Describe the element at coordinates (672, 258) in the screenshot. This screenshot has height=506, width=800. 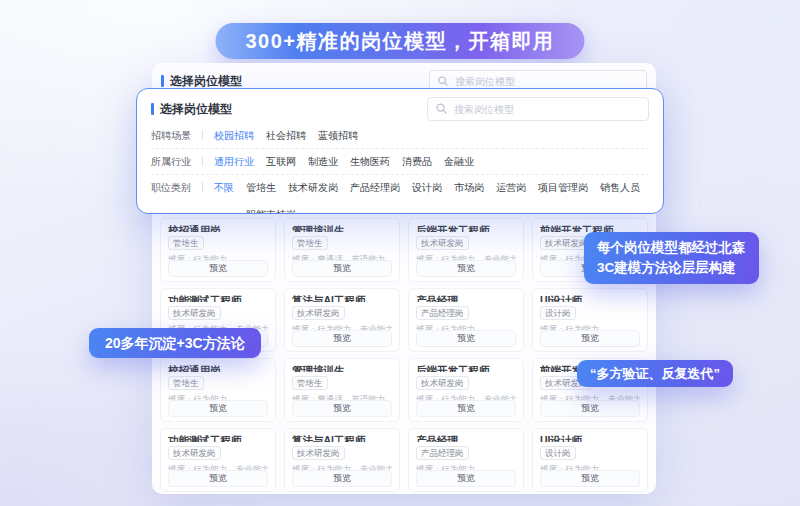
I see `callout-methodology: 每个岗位模型都经过北森 3C建模方法论层层构建` at that location.